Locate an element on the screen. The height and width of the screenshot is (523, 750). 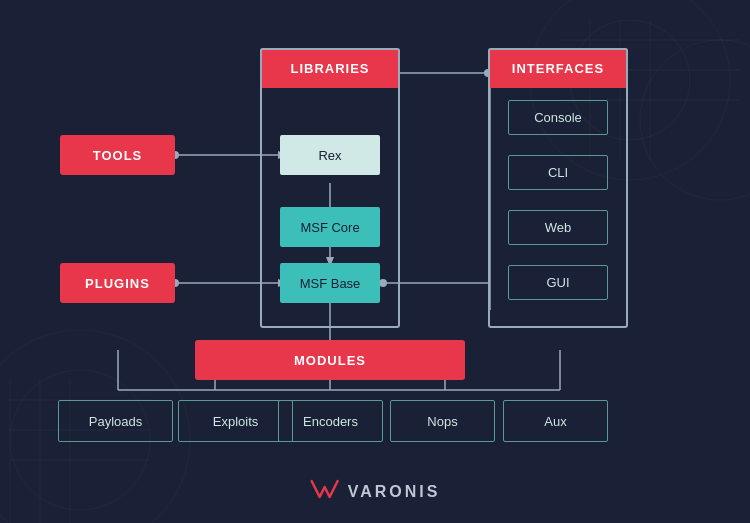
console-node: Console is located at coordinates (558, 118).